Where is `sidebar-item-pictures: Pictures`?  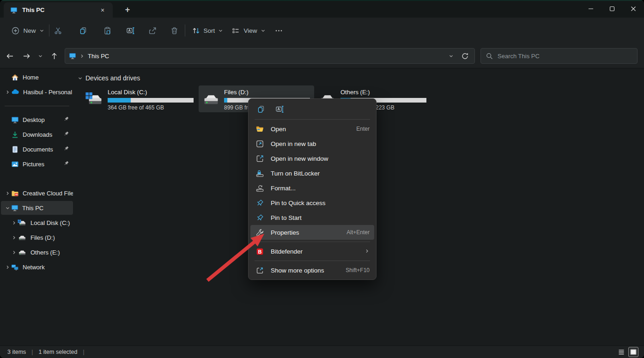 sidebar-item-pictures: Pictures is located at coordinates (37, 164).